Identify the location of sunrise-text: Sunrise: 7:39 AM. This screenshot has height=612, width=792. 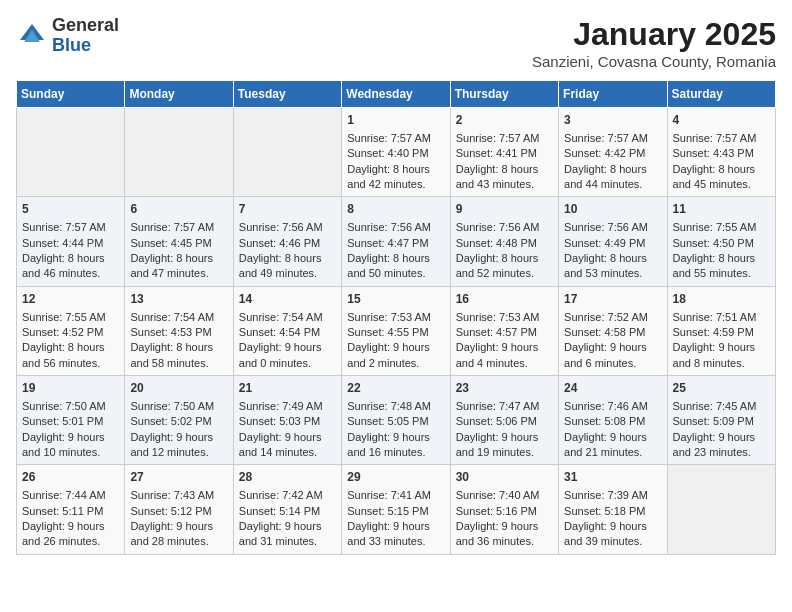
(606, 495).